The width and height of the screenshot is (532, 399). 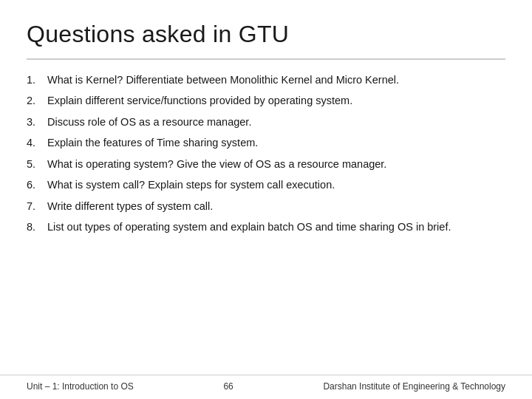 I want to click on footer-institute: Darshan Institute of Engineering & Techn…, so click(x=414, y=386).